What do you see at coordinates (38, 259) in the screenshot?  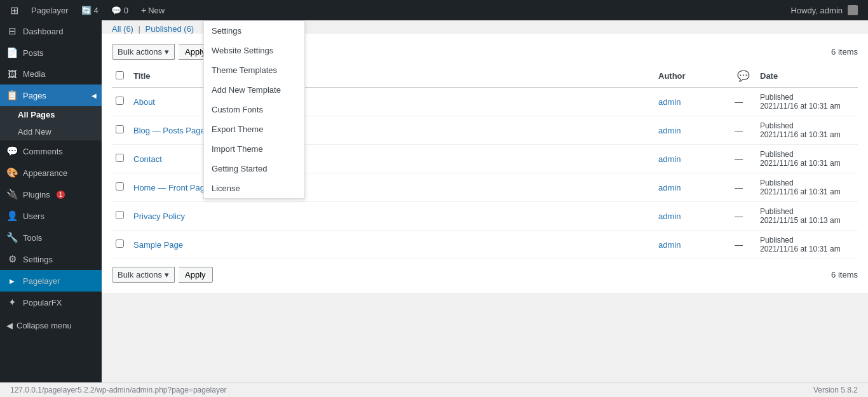 I see `sidebar-label-settings: Settings` at bounding box center [38, 259].